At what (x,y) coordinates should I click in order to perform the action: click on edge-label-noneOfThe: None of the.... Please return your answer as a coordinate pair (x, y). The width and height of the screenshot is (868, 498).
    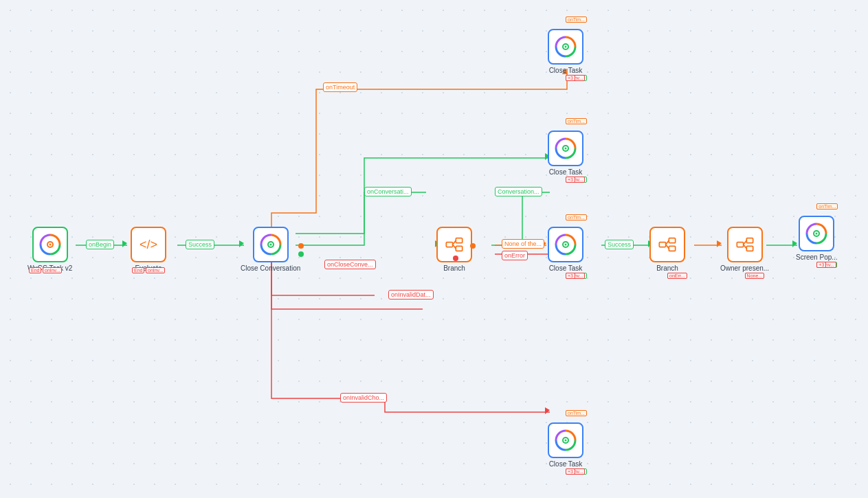
    Looking at the image, I should click on (523, 244).